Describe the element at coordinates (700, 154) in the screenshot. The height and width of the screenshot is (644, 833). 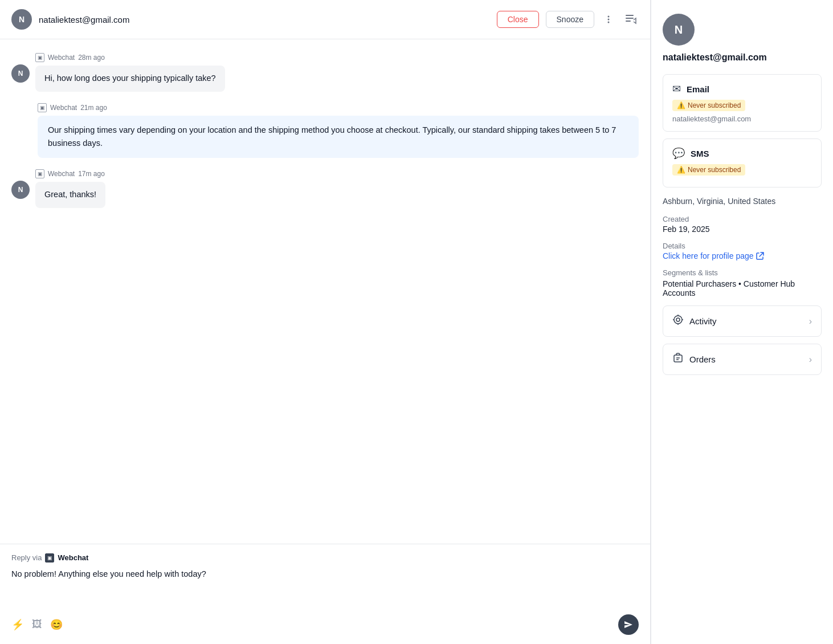
I see `sms-channel-name: SMS` at that location.